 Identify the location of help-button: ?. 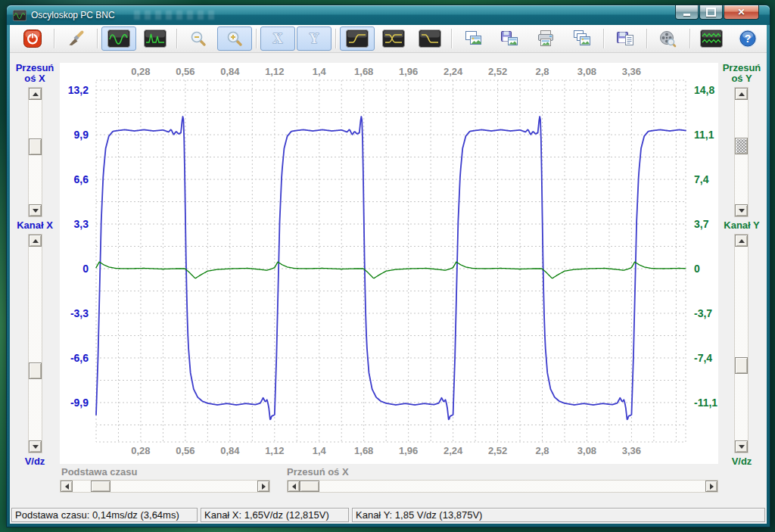
(748, 39).